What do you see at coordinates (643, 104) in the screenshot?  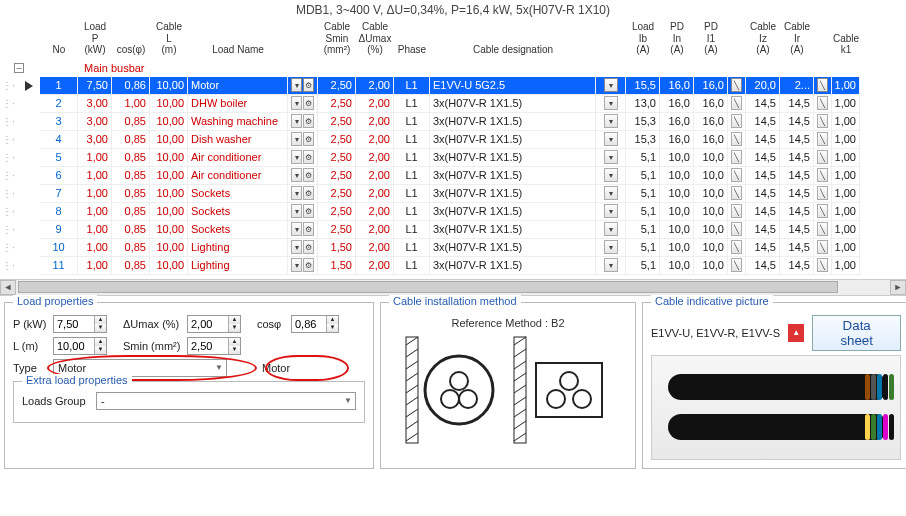 I see `cell-ib: 13,0` at bounding box center [643, 104].